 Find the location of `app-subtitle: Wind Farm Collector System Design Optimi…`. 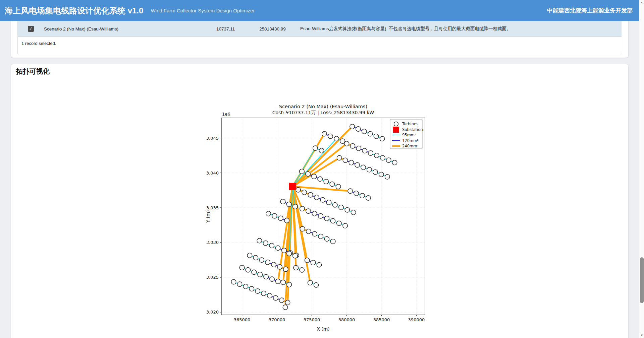

app-subtitle: Wind Farm Collector System Design Optimi… is located at coordinates (203, 11).